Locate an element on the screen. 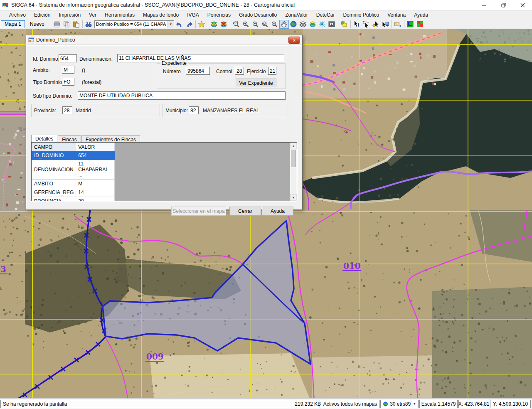 This screenshot has height=409, width=532. ayuda-button: Ayuda is located at coordinates (278, 211).